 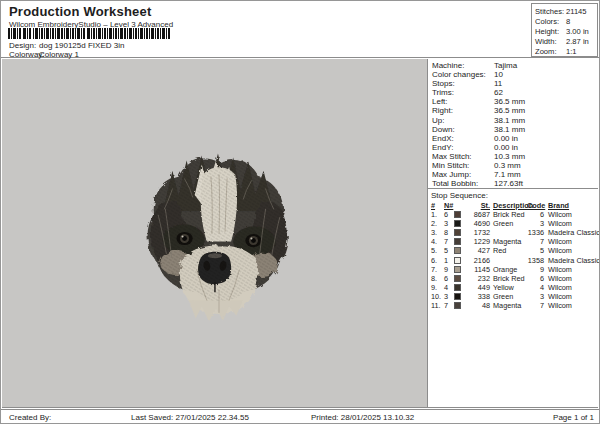 What do you see at coordinates (576, 12) in the screenshot?
I see `summary-value: 21145` at bounding box center [576, 12].